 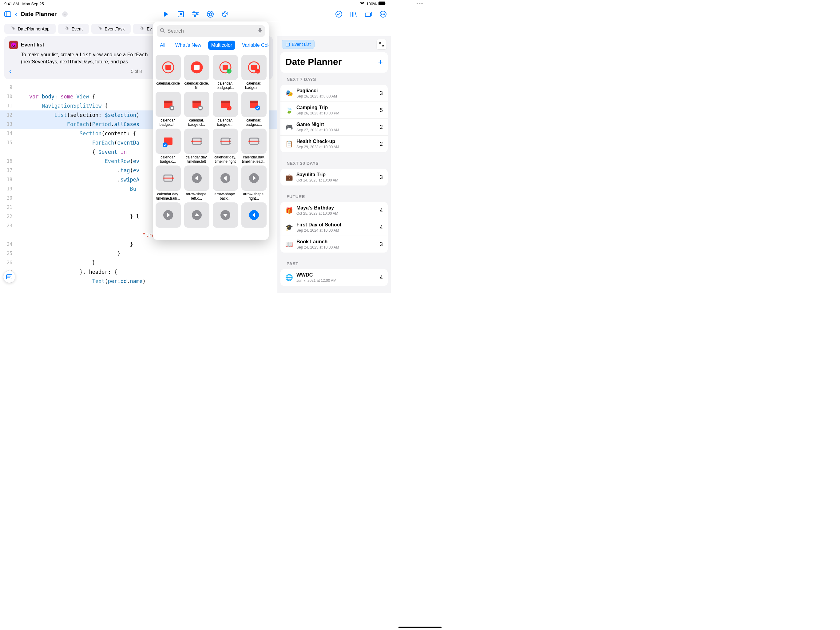 I want to click on file-tab: DatePlannerApp, so click(x=30, y=29).